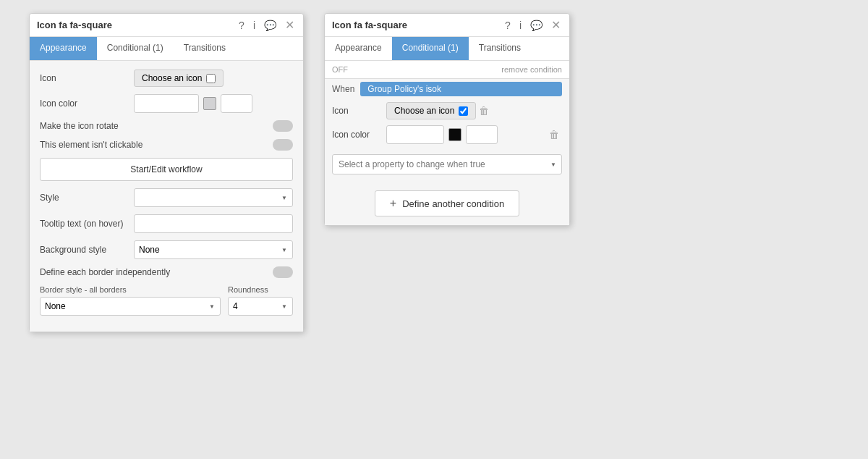  What do you see at coordinates (242, 25) in the screenshot?
I see `help-icon: ?` at bounding box center [242, 25].